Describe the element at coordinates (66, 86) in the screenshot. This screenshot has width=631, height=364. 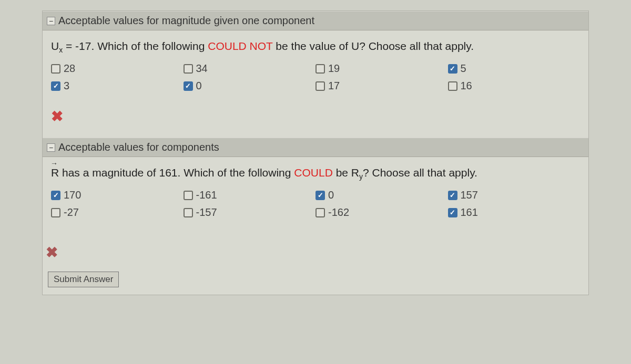
I see `option-label: 3` at that location.